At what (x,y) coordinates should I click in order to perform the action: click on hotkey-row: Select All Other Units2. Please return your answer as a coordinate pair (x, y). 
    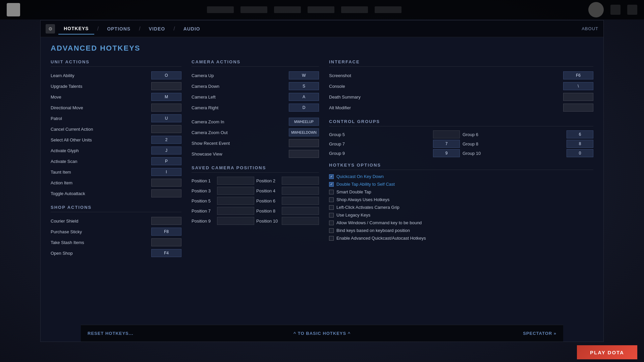
    Looking at the image, I should click on (116, 140).